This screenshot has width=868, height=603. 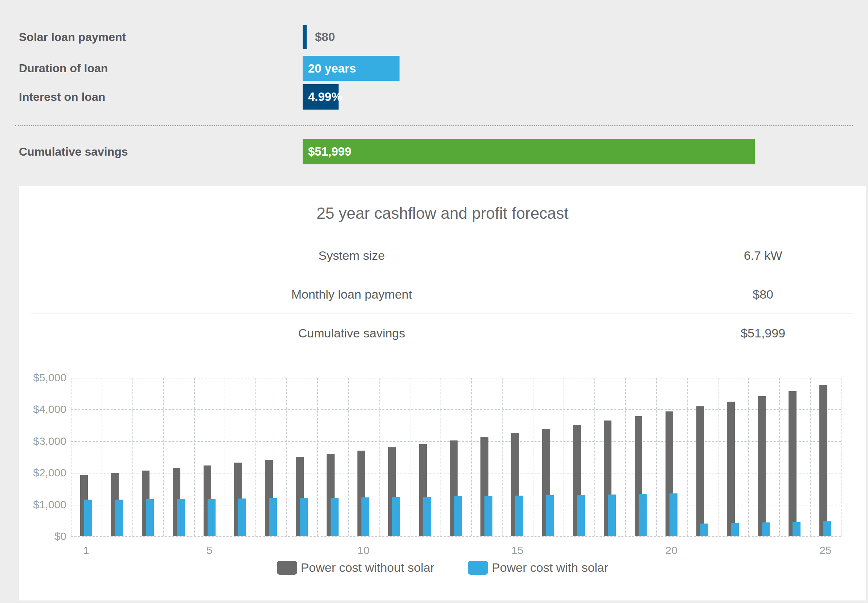 I want to click on x-axis-tick-label: 15, so click(x=517, y=550).